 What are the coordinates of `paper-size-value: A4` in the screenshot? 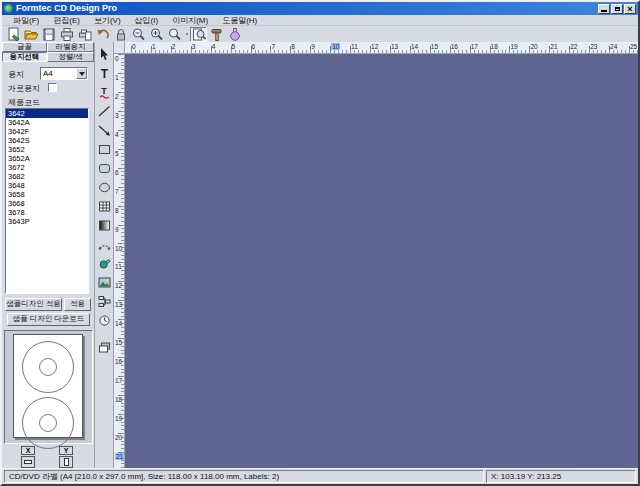 It's located at (58, 74).